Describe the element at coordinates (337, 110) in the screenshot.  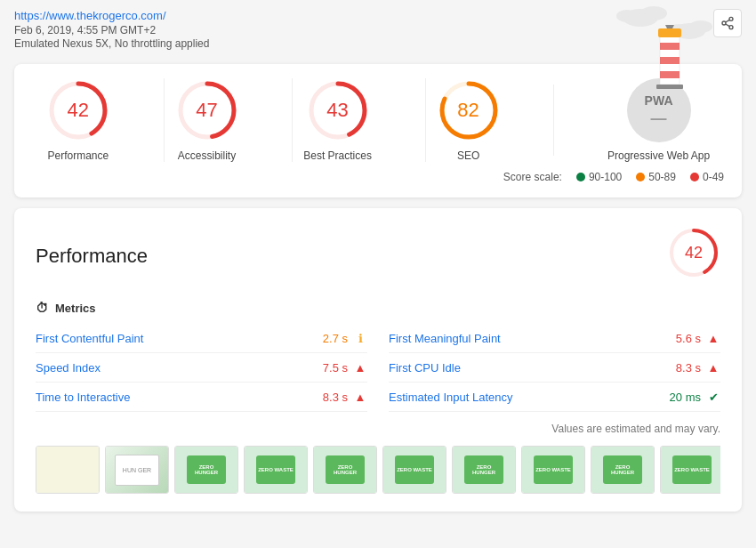
I see `score-value-best-practices: 43` at that location.